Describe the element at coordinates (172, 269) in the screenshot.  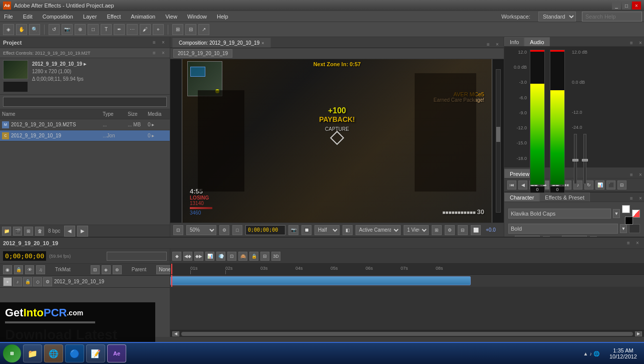
I see `timeline-playhead` at that location.